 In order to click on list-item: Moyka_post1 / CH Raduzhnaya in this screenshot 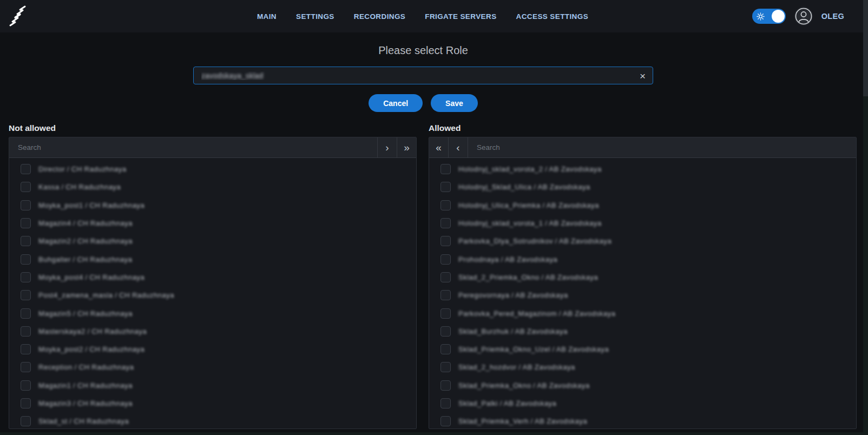, I will do `click(213, 206)`.